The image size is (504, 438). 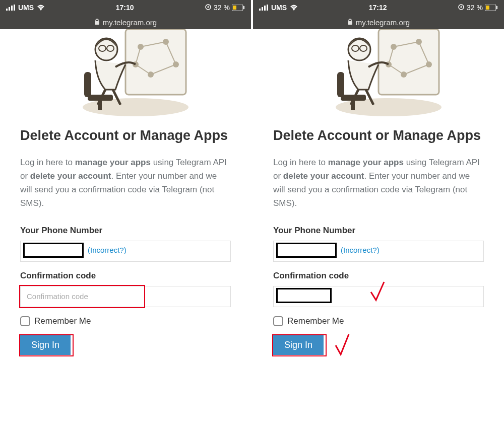 I want to click on code-input, so click(x=125, y=297).